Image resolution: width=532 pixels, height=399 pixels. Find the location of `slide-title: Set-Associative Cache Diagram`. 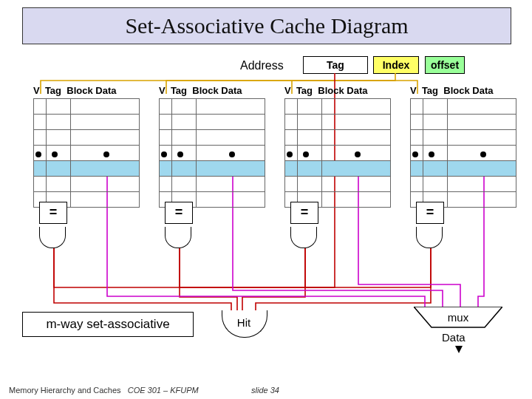

slide-title: Set-Associative Cache Diagram is located at coordinates (267, 26).